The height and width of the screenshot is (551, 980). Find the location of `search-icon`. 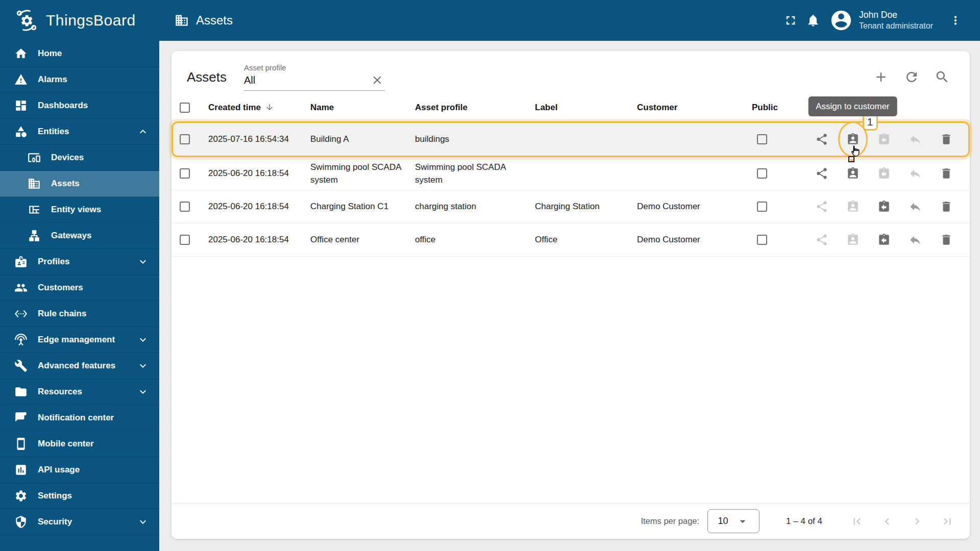

search-icon is located at coordinates (942, 77).